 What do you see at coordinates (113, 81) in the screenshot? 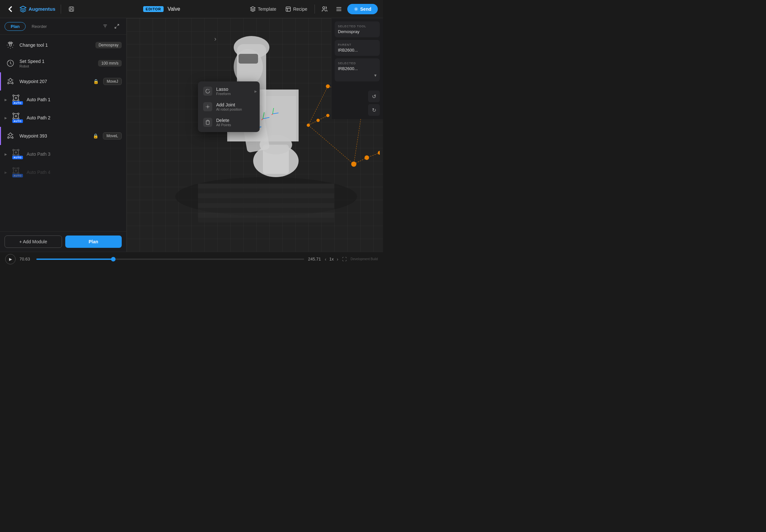
I see `waypoint-207-badge: MoveJ` at bounding box center [113, 81].